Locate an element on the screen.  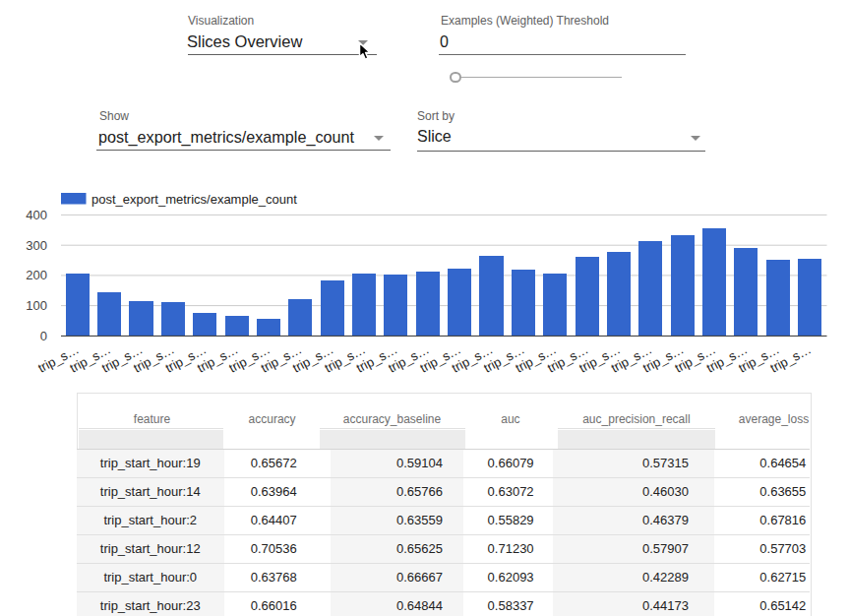
svg-text:post_export_metrics/example_co: post_export_metrics/example_count is located at coordinates (195, 199).